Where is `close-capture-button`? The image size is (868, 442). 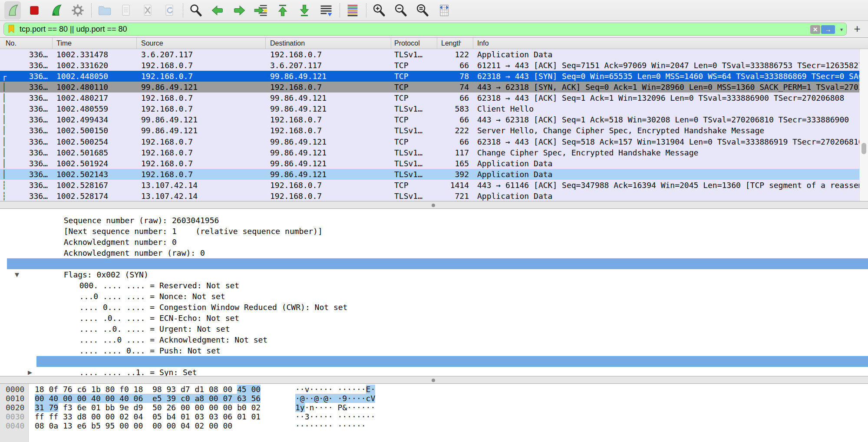
close-capture-button is located at coordinates (148, 10).